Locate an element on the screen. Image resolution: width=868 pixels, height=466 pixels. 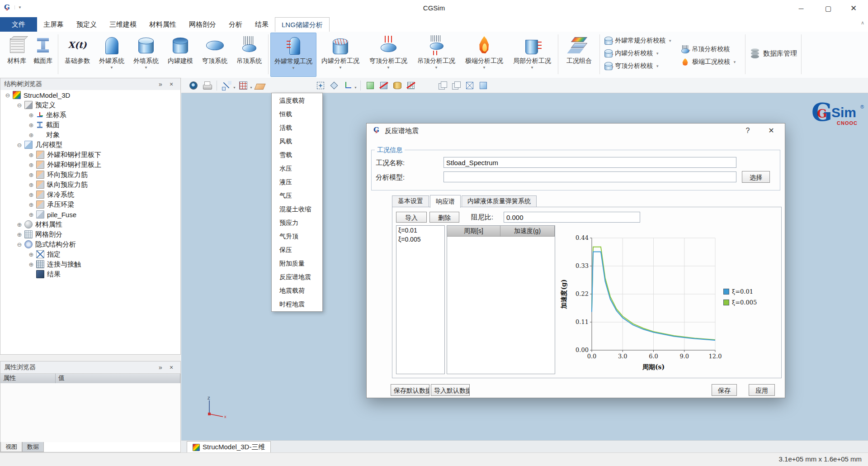
ribbon-item-2-4: 极端分析工况▼ is located at coordinates (484, 54).